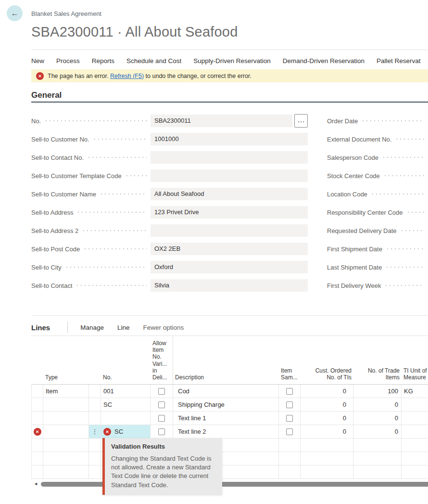  What do you see at coordinates (232, 61) in the screenshot?
I see `action-bar-item: Supply-Driven Reservation` at bounding box center [232, 61].